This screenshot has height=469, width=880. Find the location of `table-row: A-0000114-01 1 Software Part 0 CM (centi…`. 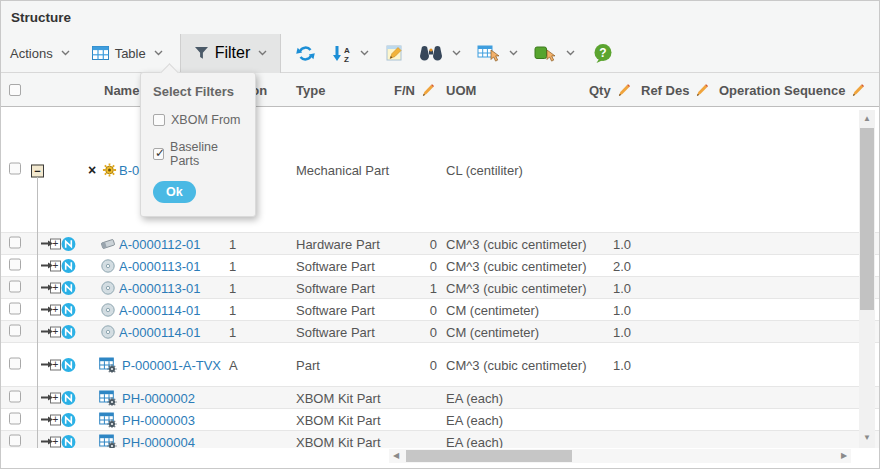

table-row: A-0000114-01 1 Software Part 0 CM (centi… is located at coordinates (440, 332).